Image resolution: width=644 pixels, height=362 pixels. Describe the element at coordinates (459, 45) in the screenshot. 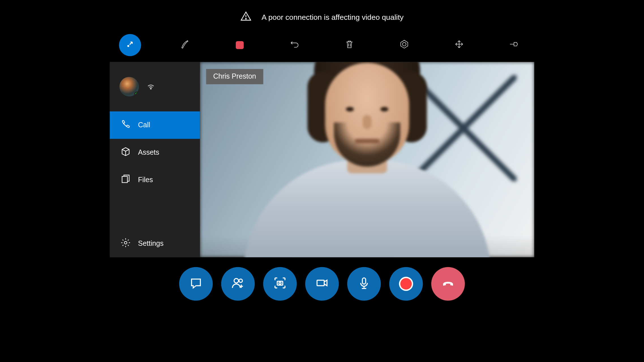

I see `expand-tool-button` at that location.